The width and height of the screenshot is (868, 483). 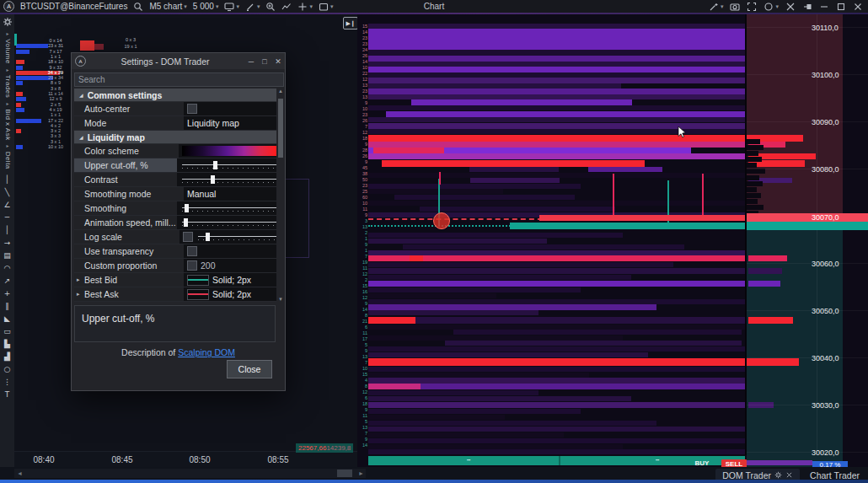 What do you see at coordinates (230, 294) in the screenshot?
I see `setting-value: Solid; 2px` at bounding box center [230, 294].